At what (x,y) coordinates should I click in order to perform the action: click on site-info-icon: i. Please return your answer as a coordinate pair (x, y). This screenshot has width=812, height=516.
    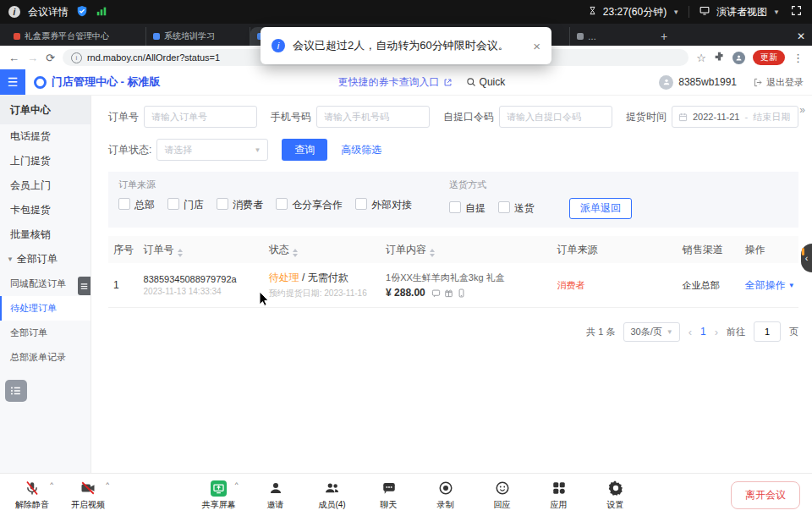
    Looking at the image, I should click on (76, 58).